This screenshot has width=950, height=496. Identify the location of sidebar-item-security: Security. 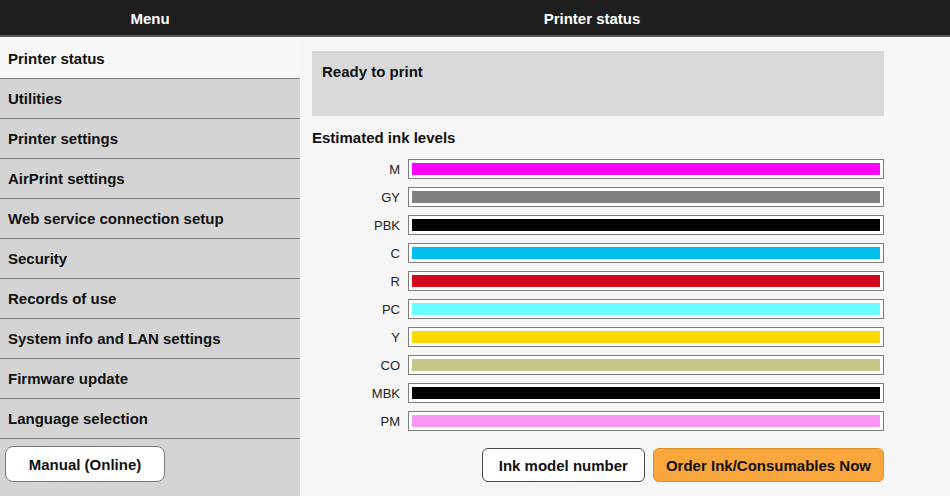
(150, 259).